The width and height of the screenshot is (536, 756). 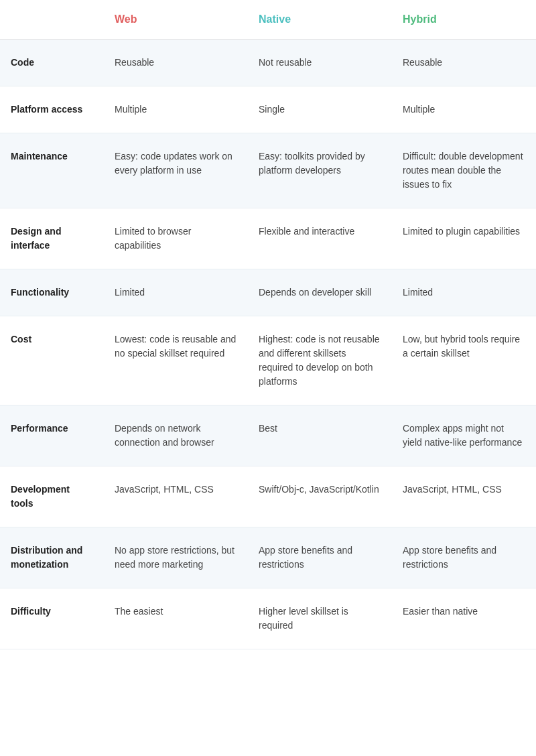 What do you see at coordinates (320, 497) in the screenshot?
I see `row-native-cell: Swift/Obj-c, JavaScript/Kotlin` at bounding box center [320, 497].